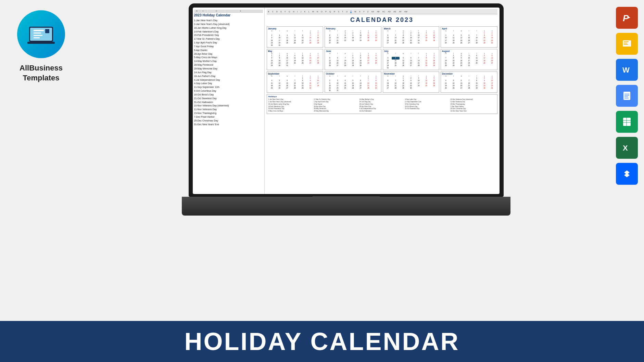 The image size is (644, 362). Describe the element at coordinates (229, 73) in the screenshot. I see `list-item: 14-Jun Flag Day` at that location.